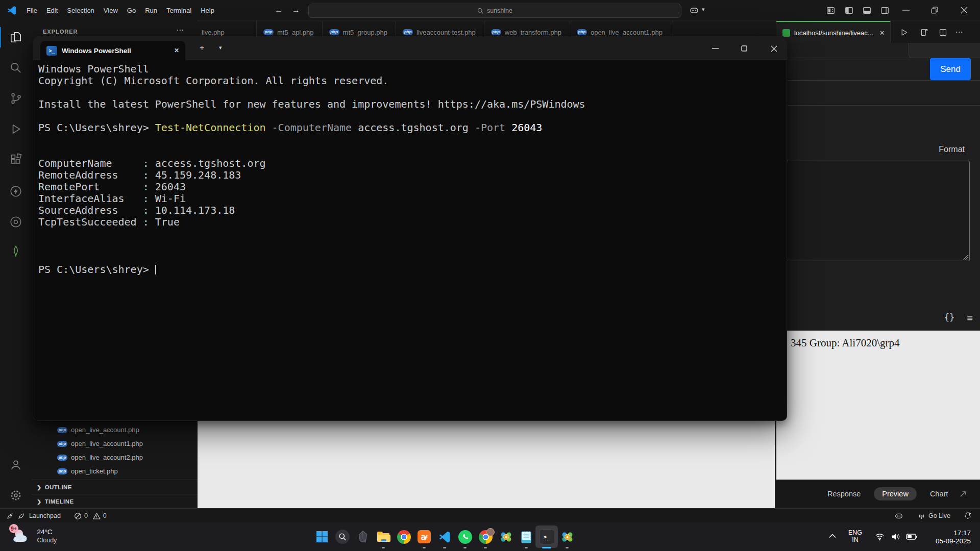  What do you see at coordinates (16, 495) in the screenshot?
I see `settings-gear-icon` at bounding box center [16, 495].